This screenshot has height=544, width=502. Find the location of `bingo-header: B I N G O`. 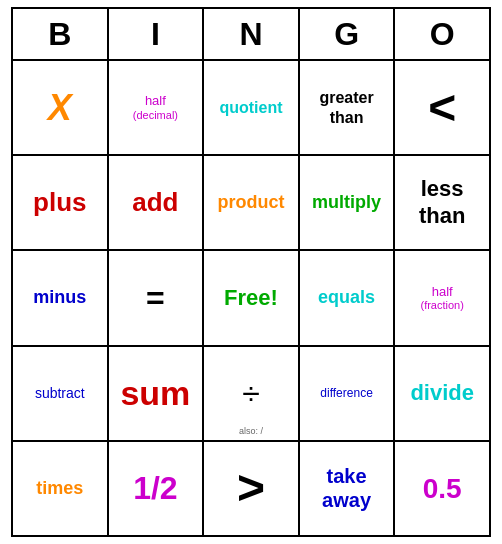

bingo-header: B I N G O is located at coordinates (251, 33).